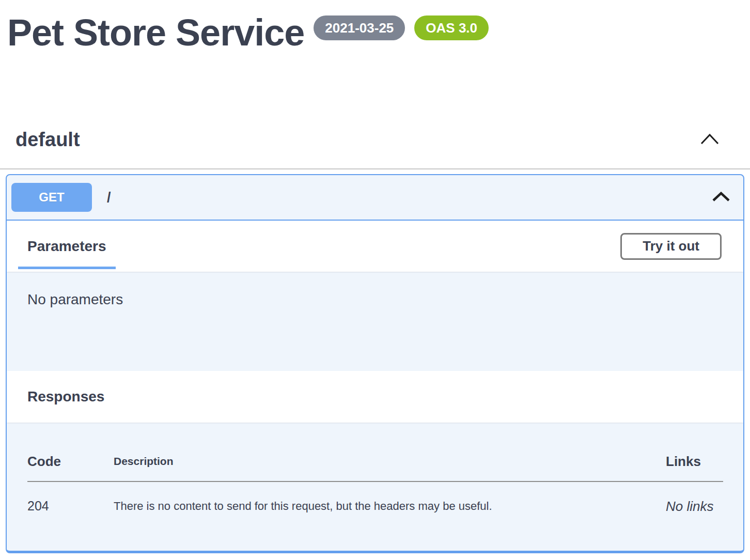 The height and width of the screenshot is (560, 750). What do you see at coordinates (67, 246) in the screenshot?
I see `tab-parameters-label: Parameters` at bounding box center [67, 246].